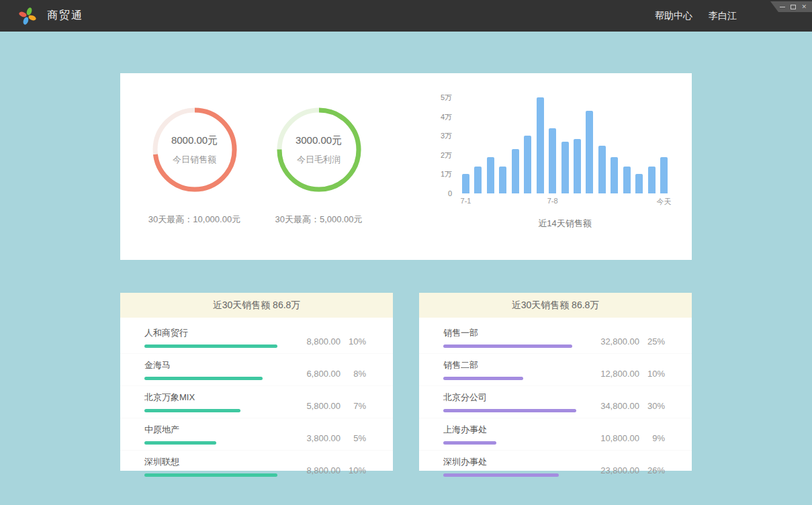 This screenshot has height=505, width=812. What do you see at coordinates (791, 7) in the screenshot?
I see `window-controls: ✕` at bounding box center [791, 7].